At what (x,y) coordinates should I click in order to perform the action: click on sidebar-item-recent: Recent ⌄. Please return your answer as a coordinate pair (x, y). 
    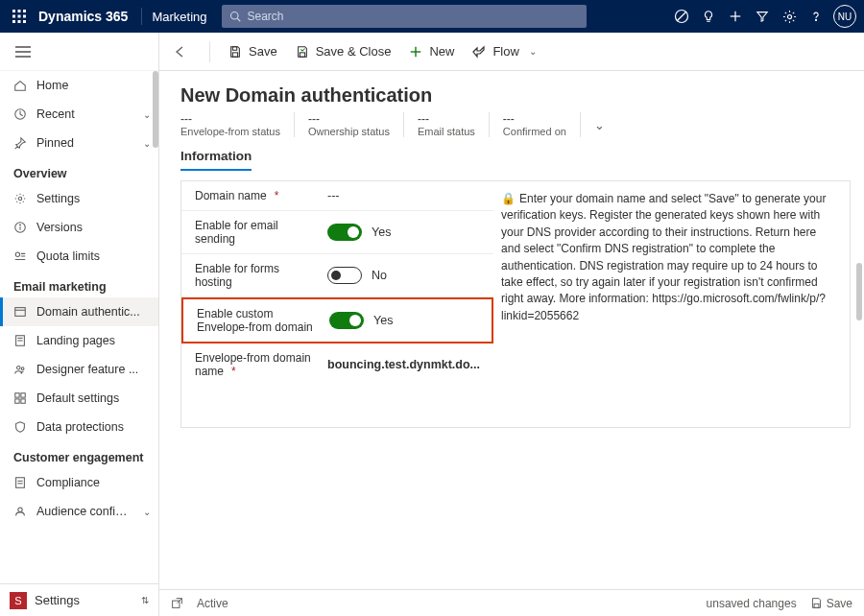
    Looking at the image, I should click on (79, 114).